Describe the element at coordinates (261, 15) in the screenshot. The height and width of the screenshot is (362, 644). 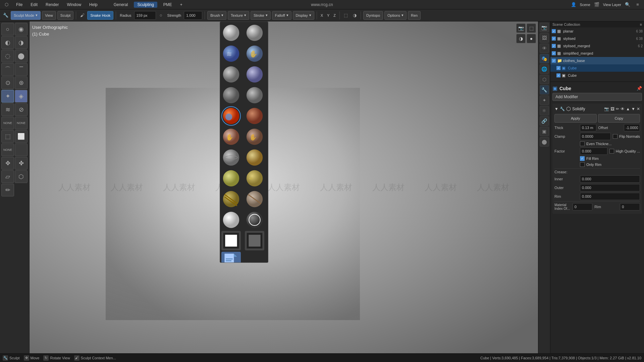
I see `stroke-btn: Stroke ▾` at that location.